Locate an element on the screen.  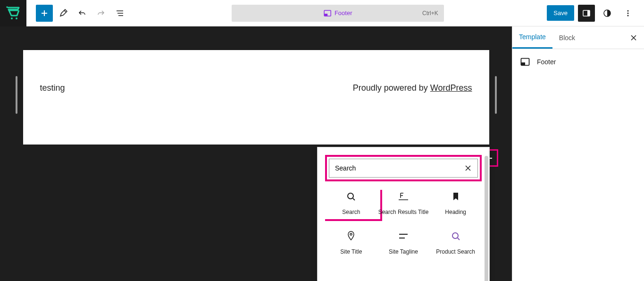
search-icon is located at coordinates (351, 196).